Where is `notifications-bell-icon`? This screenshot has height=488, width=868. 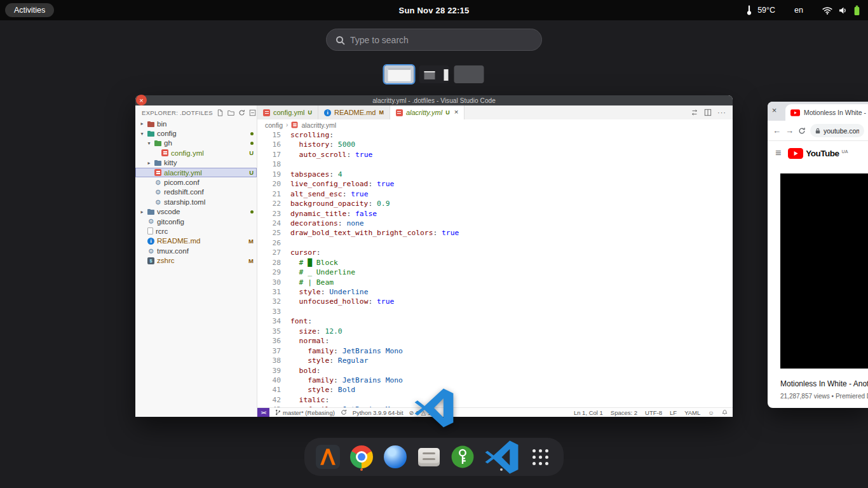 notifications-bell-icon is located at coordinates (724, 413).